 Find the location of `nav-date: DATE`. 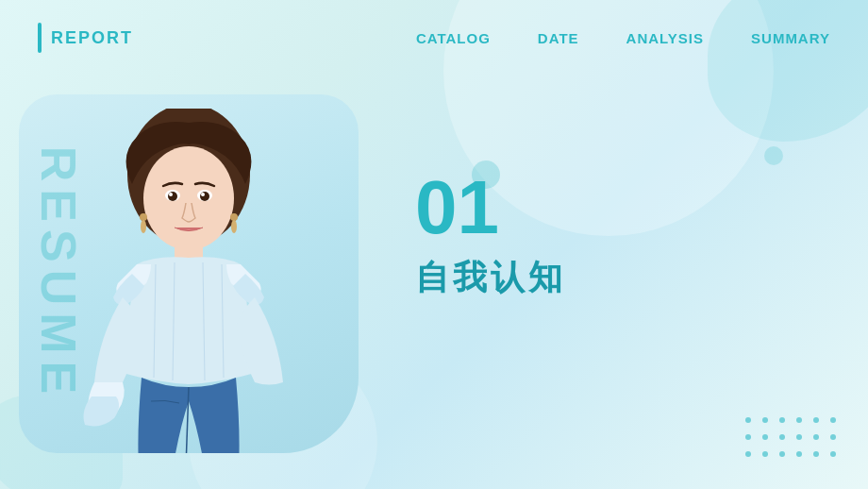

nav-date: DATE is located at coordinates (559, 38).